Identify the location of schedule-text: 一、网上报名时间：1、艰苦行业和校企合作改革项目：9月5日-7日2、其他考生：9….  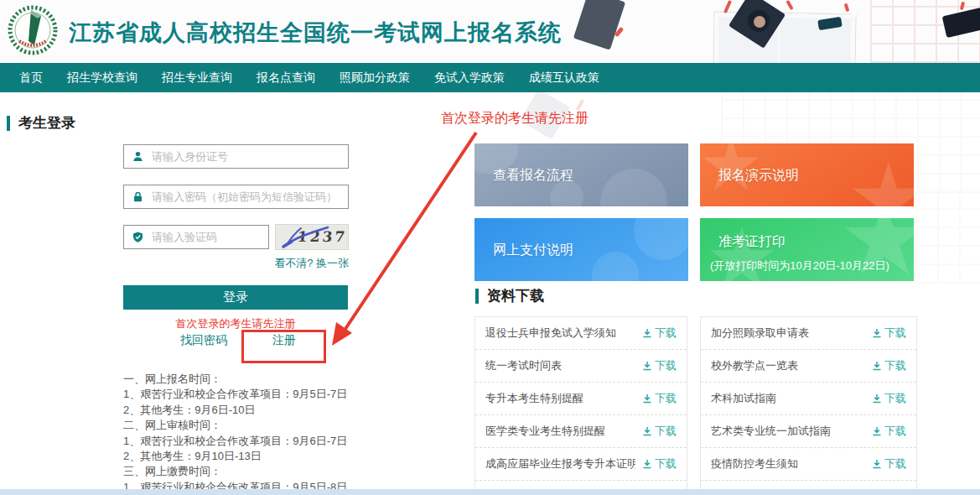
(235, 433).